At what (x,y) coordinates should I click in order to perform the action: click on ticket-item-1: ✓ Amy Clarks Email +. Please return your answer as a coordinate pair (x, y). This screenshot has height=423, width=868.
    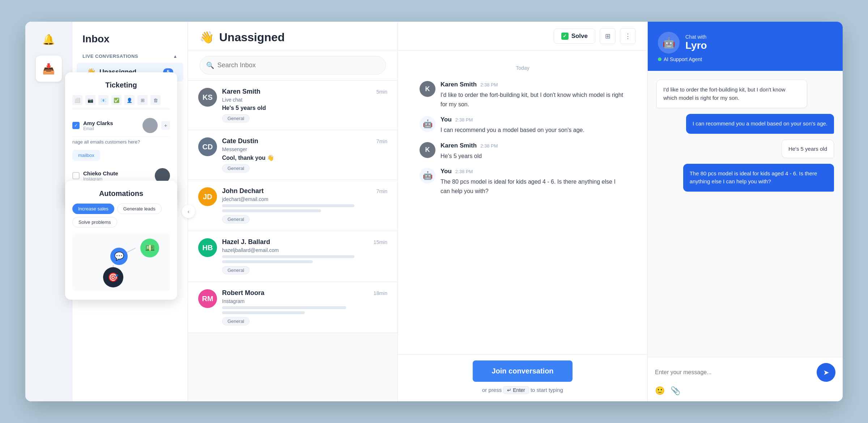
    Looking at the image, I should click on (121, 126).